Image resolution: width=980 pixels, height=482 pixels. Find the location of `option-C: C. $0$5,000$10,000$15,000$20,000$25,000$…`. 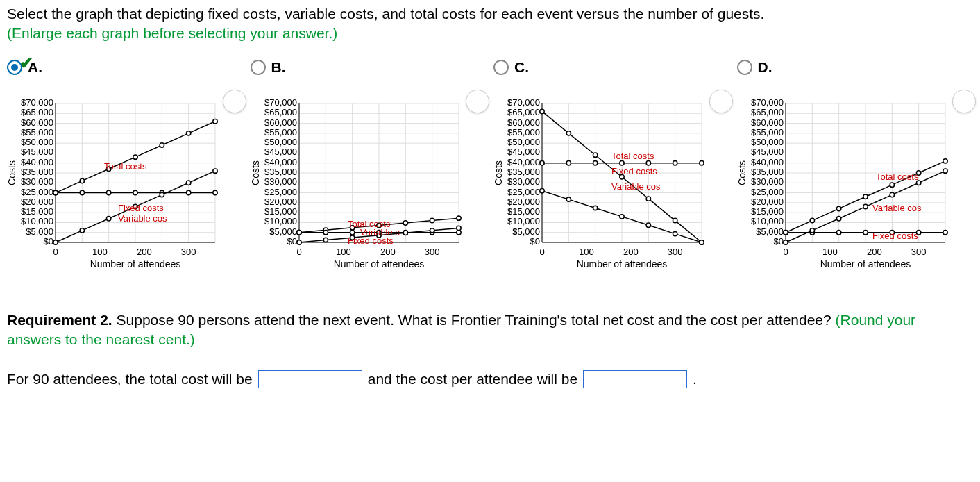

option-C: C. $0$5,000$10,000$15,000$20,000$25,000$… is located at coordinates (612, 168).